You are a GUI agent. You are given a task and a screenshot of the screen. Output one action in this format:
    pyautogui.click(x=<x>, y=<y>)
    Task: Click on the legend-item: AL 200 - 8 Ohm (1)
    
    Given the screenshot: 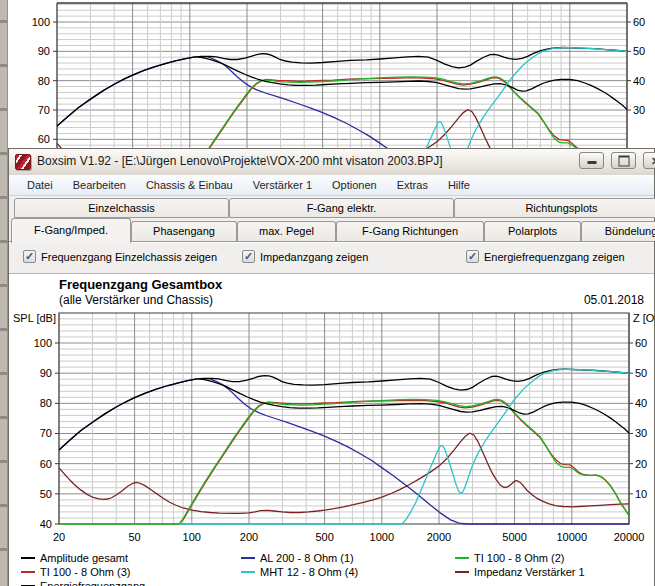 What is the action you would take?
    pyautogui.click(x=298, y=558)
    